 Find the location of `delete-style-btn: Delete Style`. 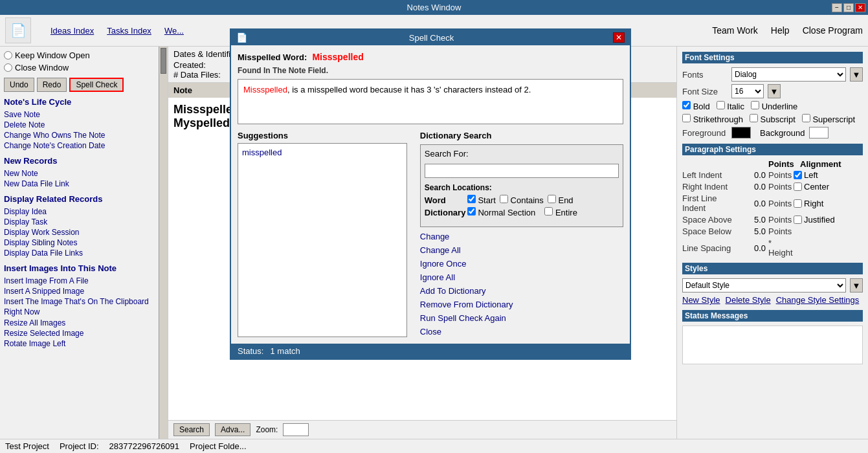

delete-style-btn: Delete Style is located at coordinates (748, 300).